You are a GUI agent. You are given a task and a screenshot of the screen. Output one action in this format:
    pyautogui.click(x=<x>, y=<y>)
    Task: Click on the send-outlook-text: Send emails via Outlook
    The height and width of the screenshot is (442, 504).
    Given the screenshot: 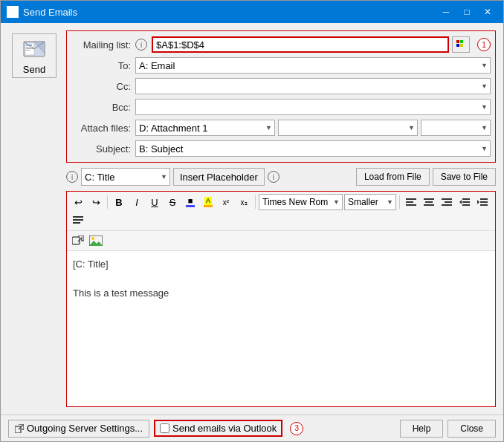 What is the action you would take?
    pyautogui.click(x=224, y=428)
    